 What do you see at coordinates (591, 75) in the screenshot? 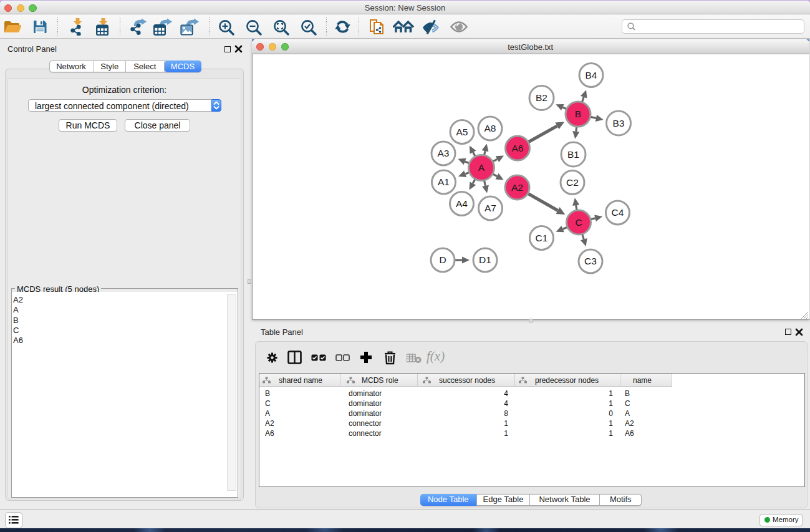
I see `svg-text: B4` at bounding box center [591, 75].